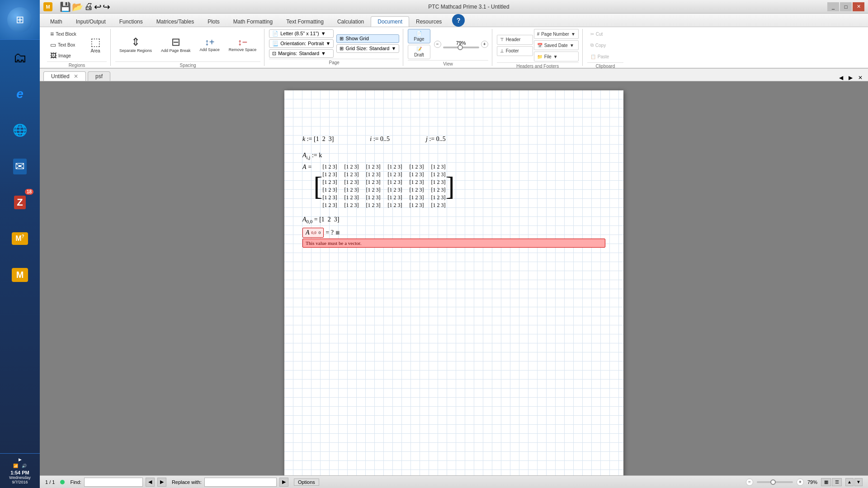 This screenshot has height=488, width=868. I want to click on taskbar-app-chrome: 🌐, so click(20, 130).